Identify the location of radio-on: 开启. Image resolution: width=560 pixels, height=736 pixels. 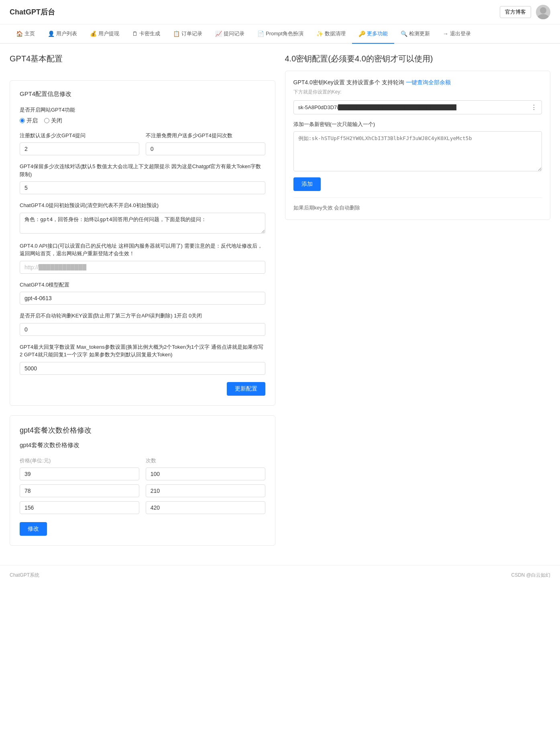
(29, 121).